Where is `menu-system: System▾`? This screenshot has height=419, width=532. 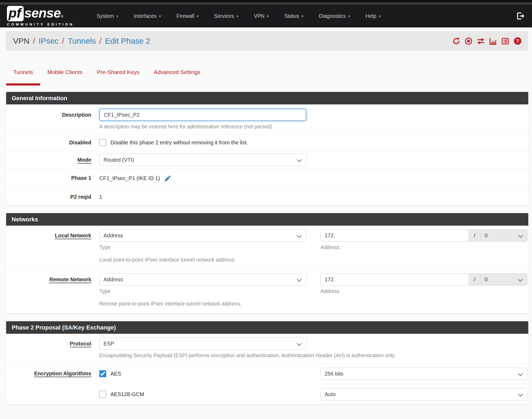
menu-system: System▾ is located at coordinates (108, 16).